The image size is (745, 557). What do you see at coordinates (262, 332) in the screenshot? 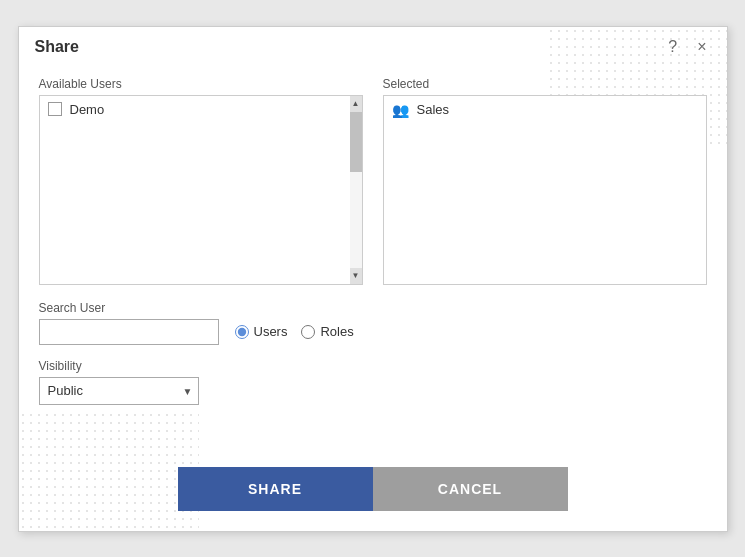
I see `radio-users-option: Users` at bounding box center [262, 332].